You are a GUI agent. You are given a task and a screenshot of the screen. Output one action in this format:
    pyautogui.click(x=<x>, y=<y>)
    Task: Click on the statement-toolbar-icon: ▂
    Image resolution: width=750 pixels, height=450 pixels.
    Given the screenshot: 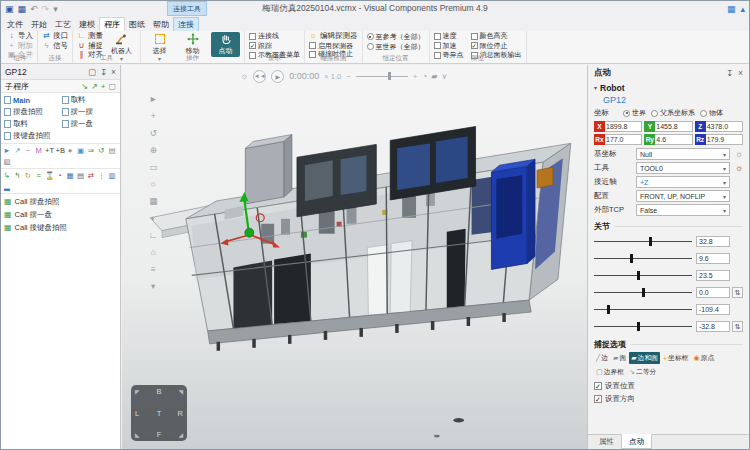 What is the action you would take?
    pyautogui.click(x=7, y=186)
    